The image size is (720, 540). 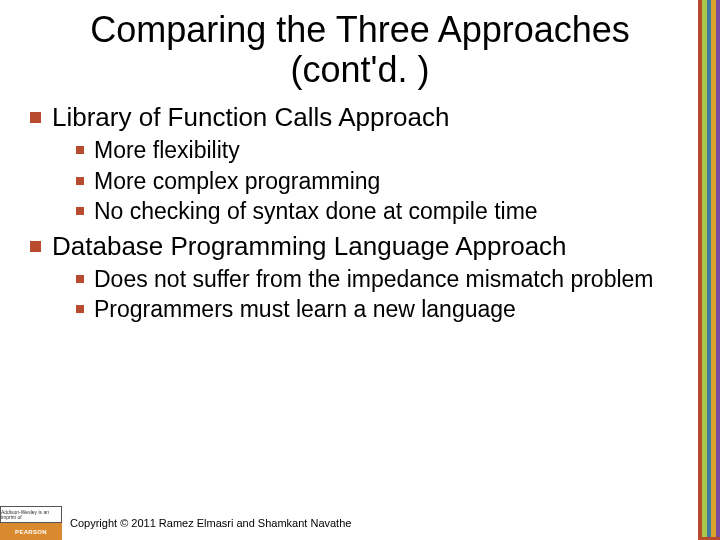 What do you see at coordinates (363, 247) in the screenshot?
I see `bullet-level1: Database Programming Language Approach` at bounding box center [363, 247].